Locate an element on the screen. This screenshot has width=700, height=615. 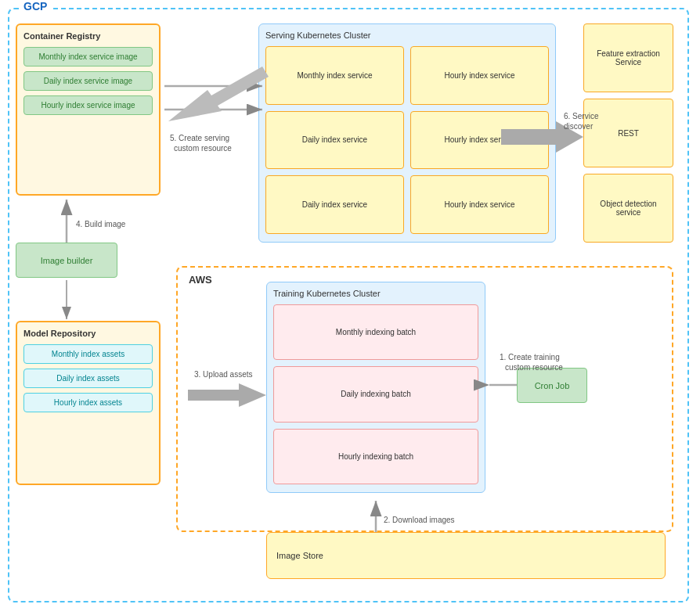
service-box-0: Monthly index service is located at coordinates (335, 75).